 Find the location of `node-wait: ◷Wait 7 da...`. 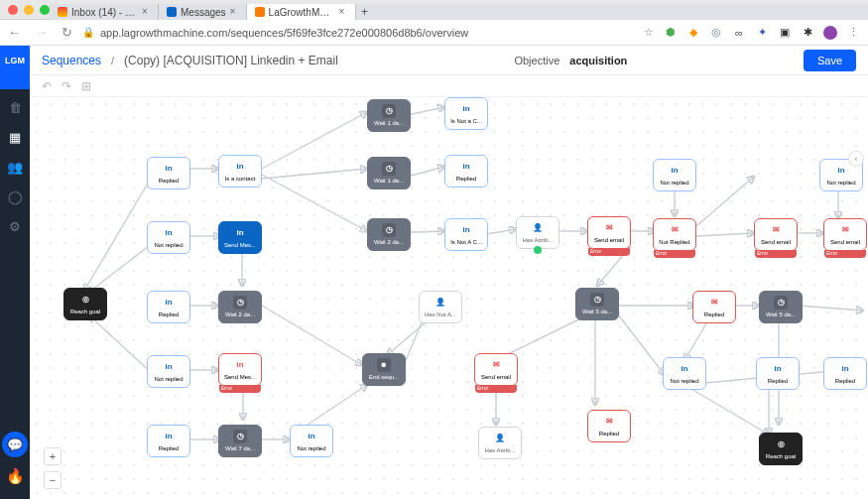

node-wait: ◷Wait 7 da... is located at coordinates (240, 440).